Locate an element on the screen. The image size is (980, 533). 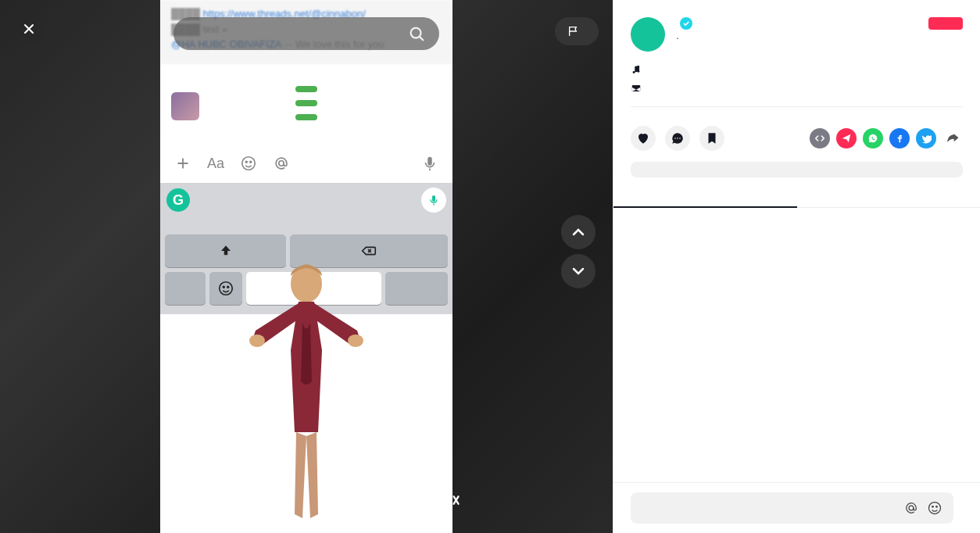
return-key is located at coordinates (417, 288).